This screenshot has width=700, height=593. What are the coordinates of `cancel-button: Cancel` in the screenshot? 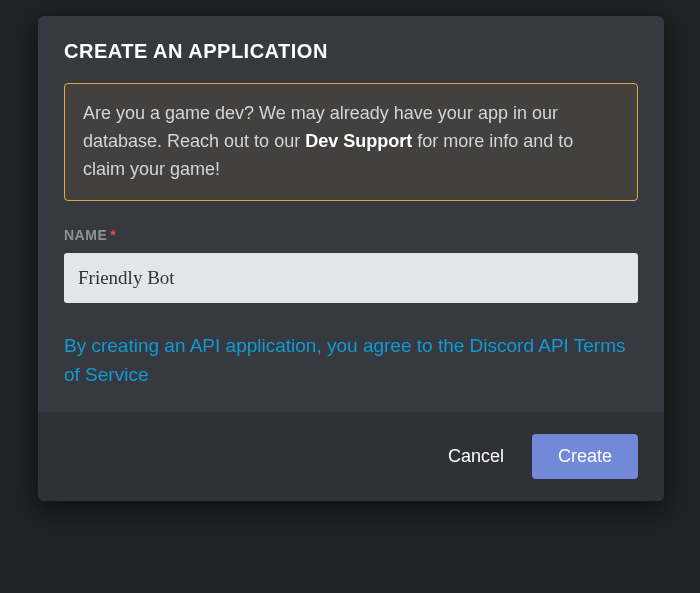 It's located at (476, 456).